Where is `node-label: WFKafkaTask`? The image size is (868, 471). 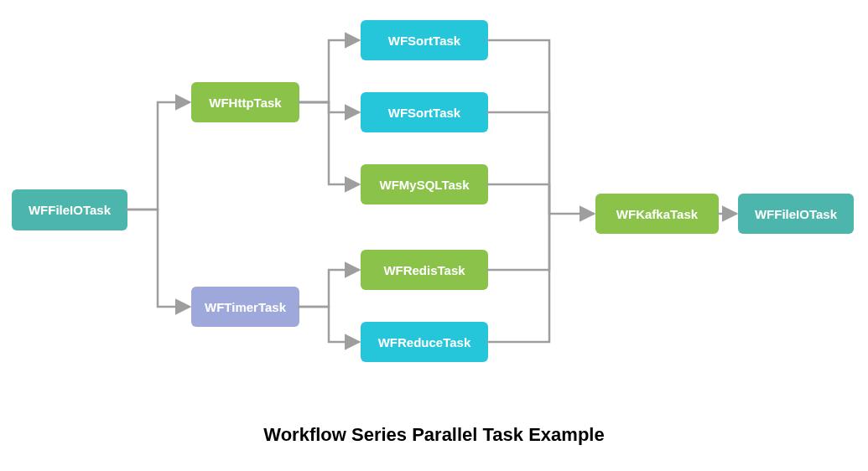 node-label: WFKafkaTask is located at coordinates (657, 215).